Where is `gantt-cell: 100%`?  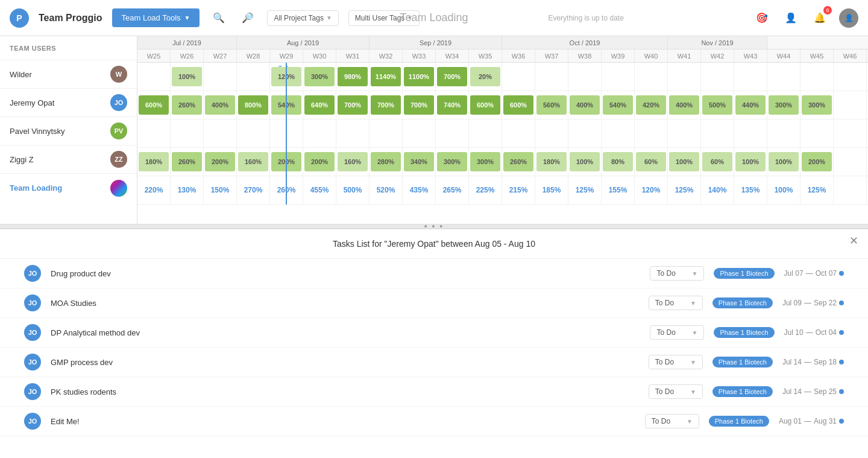 gantt-cell: 100% is located at coordinates (585, 162).